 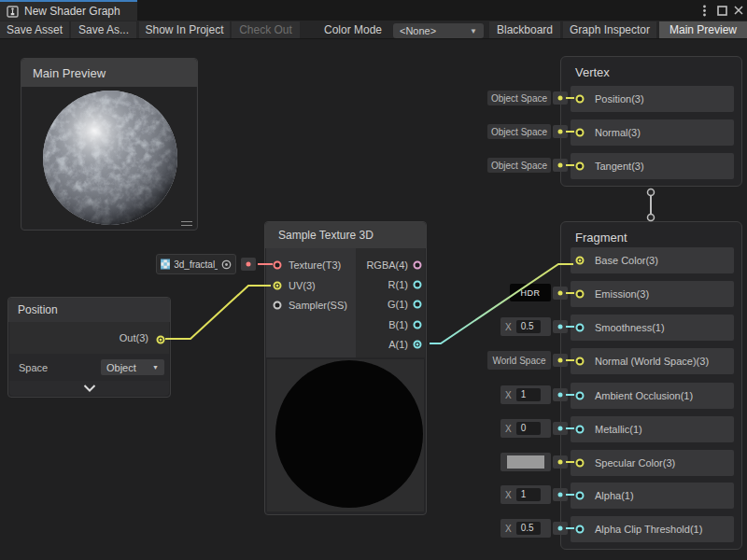 What do you see at coordinates (637, 529) in the screenshot?
I see `row-label: Alpha Clip Threshold(1)` at bounding box center [637, 529].